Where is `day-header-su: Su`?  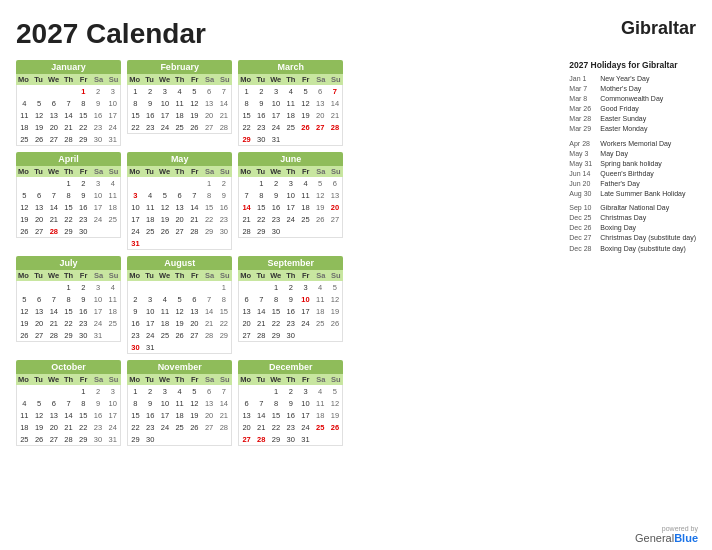
day-header-su: Su is located at coordinates (336, 172).